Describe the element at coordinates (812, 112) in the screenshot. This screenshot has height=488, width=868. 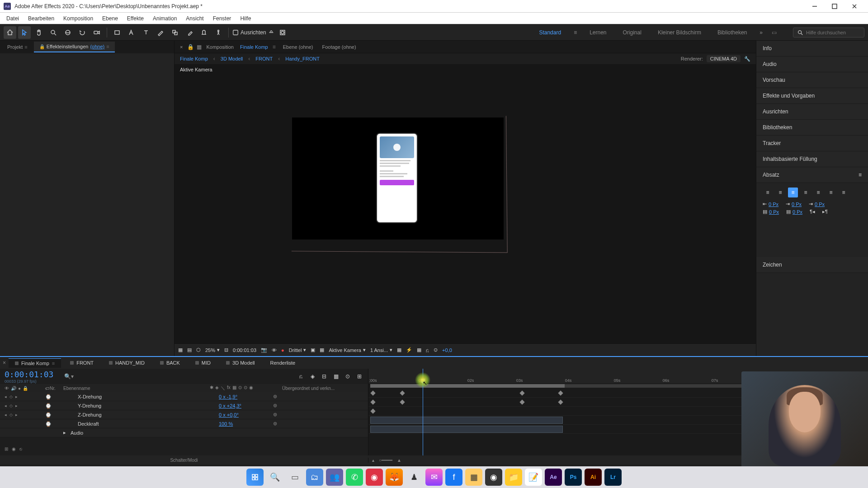
I see `panel-ausrichten: Ausrichten` at that location.